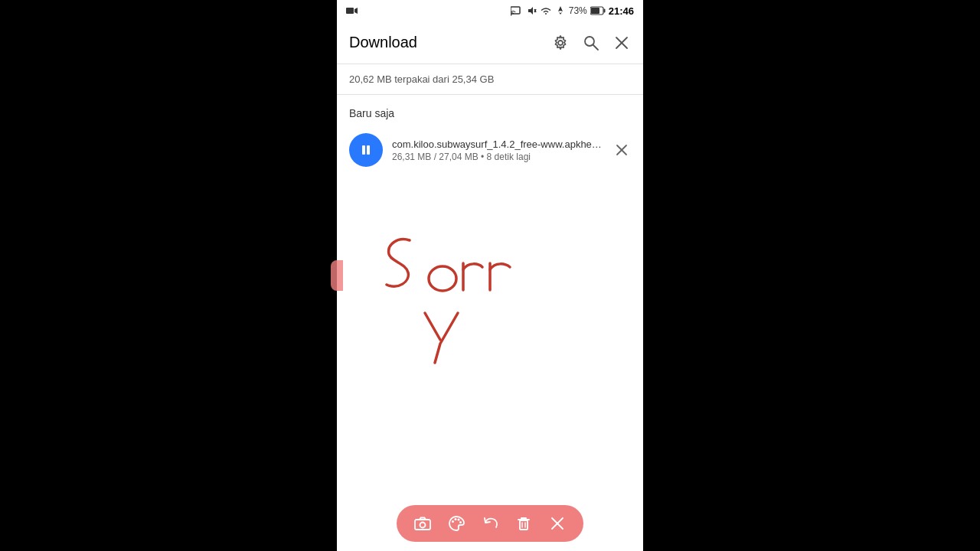  Describe the element at coordinates (490, 523) in the screenshot. I see `toolbar-pill` at that location.